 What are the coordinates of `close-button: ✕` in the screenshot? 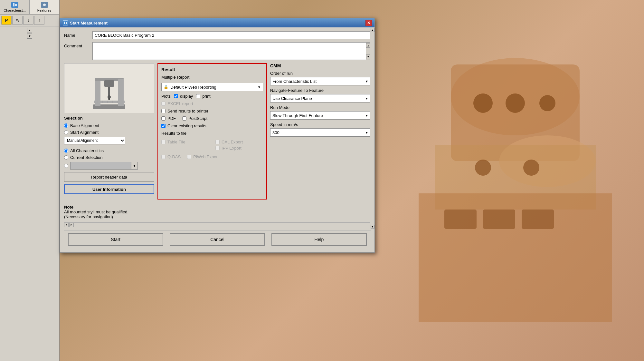 It's located at (369, 23).